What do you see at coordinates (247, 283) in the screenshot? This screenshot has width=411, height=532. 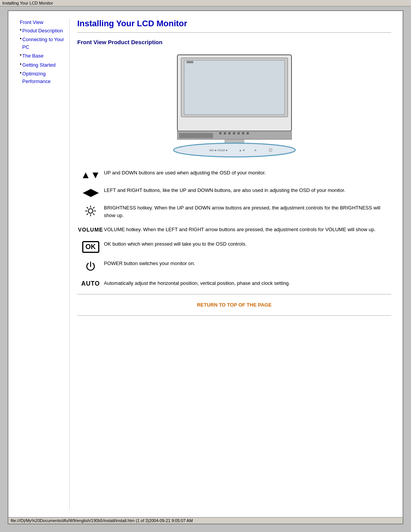 I see `feature-text-auto: Automatically adjust the horizontal posi…` at bounding box center [247, 283].